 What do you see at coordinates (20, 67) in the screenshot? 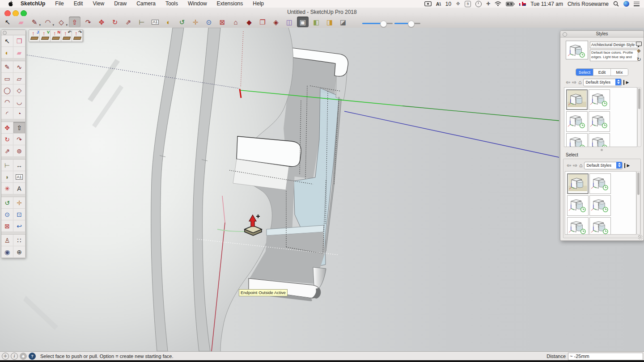
I see `freehand-tool-button: ∿` at bounding box center [20, 67].